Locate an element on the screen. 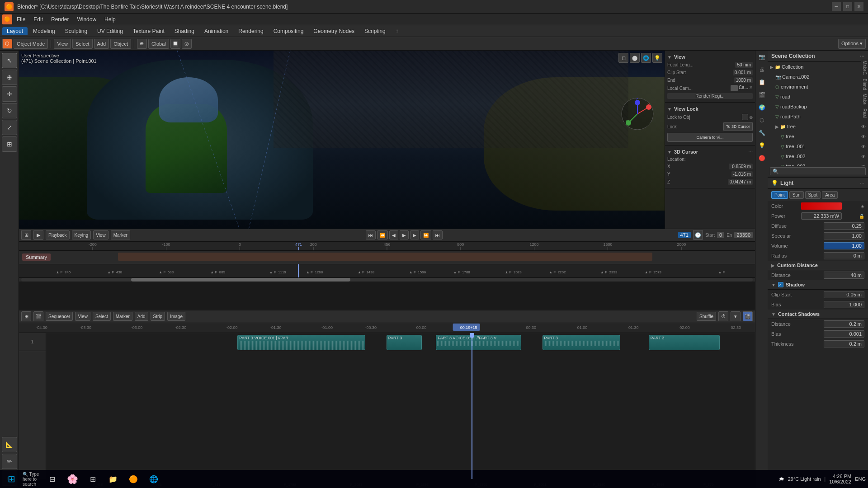 This screenshot has height=488, width=868. tab-shading: Shading is located at coordinates (184, 31).